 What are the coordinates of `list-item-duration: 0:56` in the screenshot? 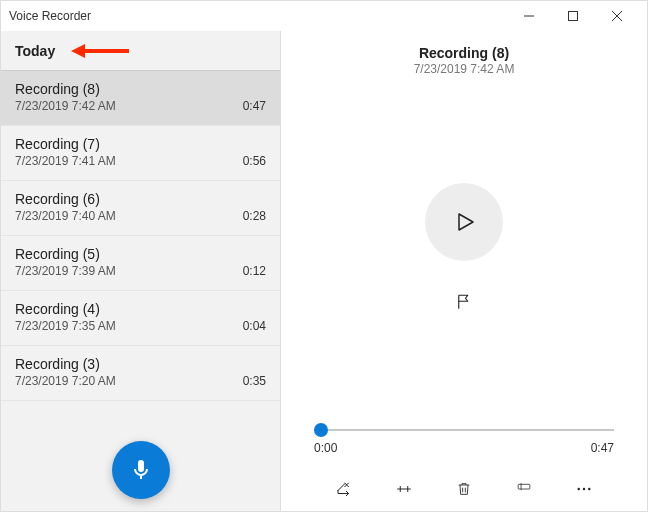 It's located at (254, 161).